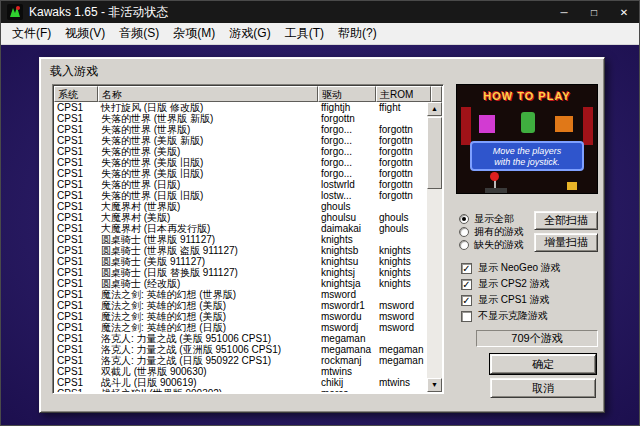 The width and height of the screenshot is (640, 426). What do you see at coordinates (496, 190) in the screenshot?
I see `joystick-base-icon` at bounding box center [496, 190].